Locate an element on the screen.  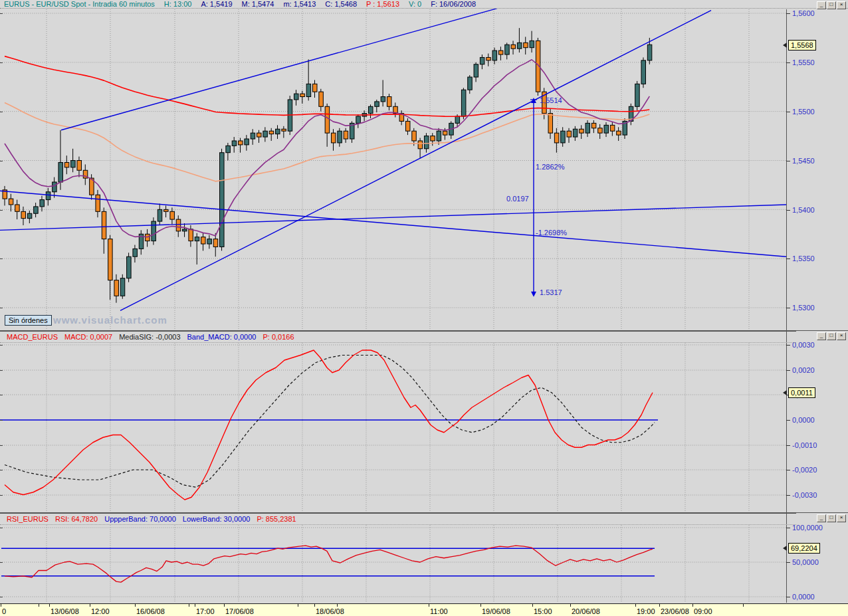
no-orders-button: Sin órdenes is located at coordinates (28, 320).